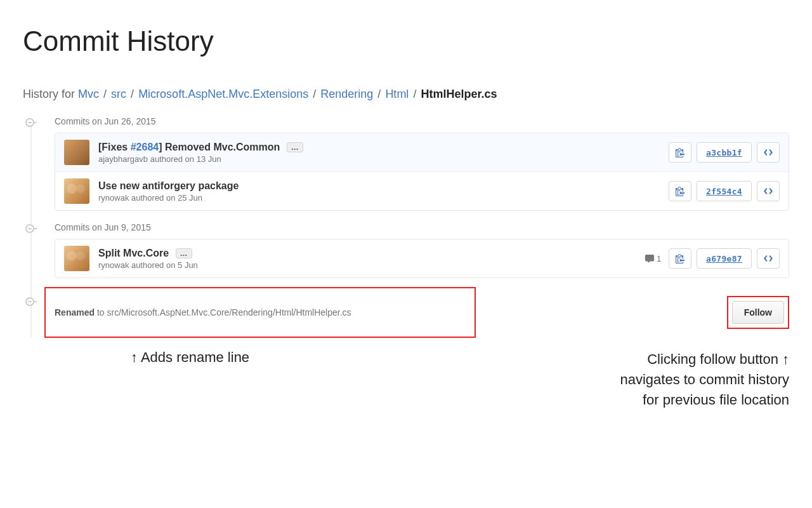 The height and width of the screenshot is (508, 812). Describe the element at coordinates (185, 159) in the screenshot. I see `commit-authored-date: authored on 13 Jun` at that location.